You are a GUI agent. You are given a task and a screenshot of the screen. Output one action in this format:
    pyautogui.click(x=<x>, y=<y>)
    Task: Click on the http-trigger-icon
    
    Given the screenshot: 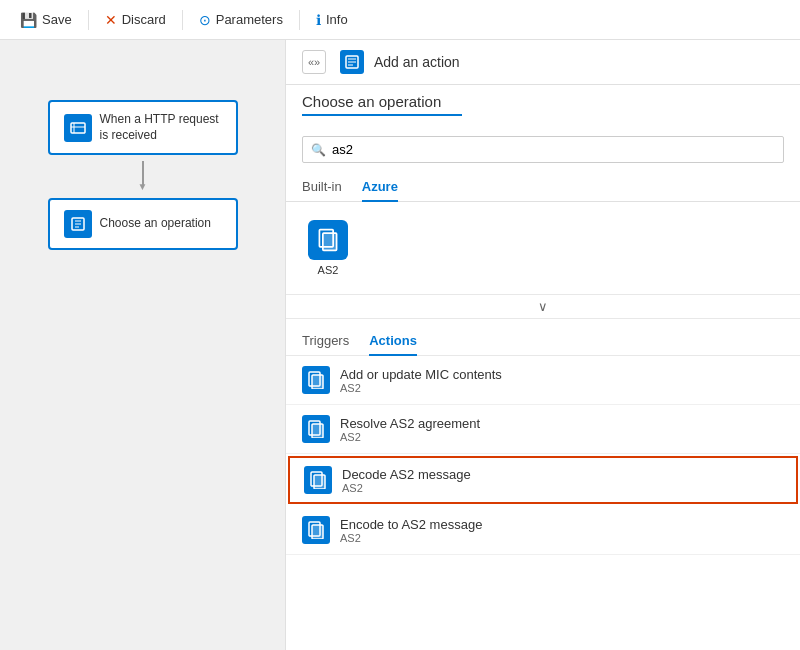 What is the action you would take?
    pyautogui.click(x=78, y=128)
    